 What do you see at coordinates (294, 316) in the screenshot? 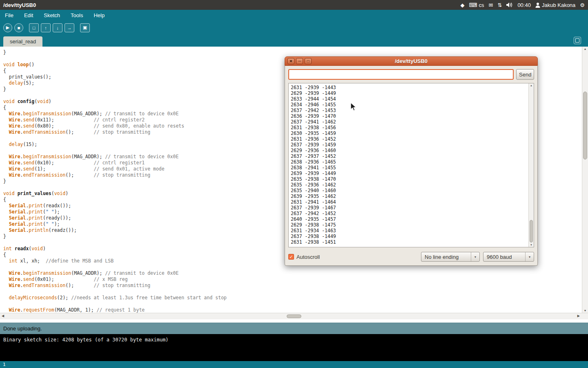
I see `editor-horizontal-scrollbar: ◀ ▶` at bounding box center [294, 316].